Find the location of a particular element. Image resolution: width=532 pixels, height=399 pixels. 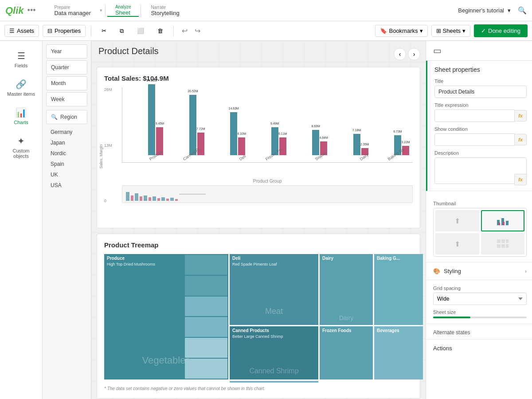

thumb-grid-preview is located at coordinates (503, 244).